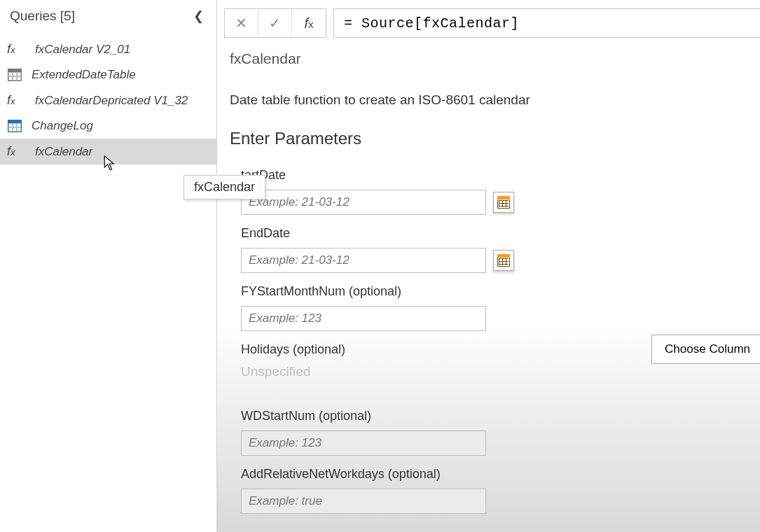 The image size is (760, 532). I want to click on wdstartnum-label: WDStartNum (optional), so click(500, 416).